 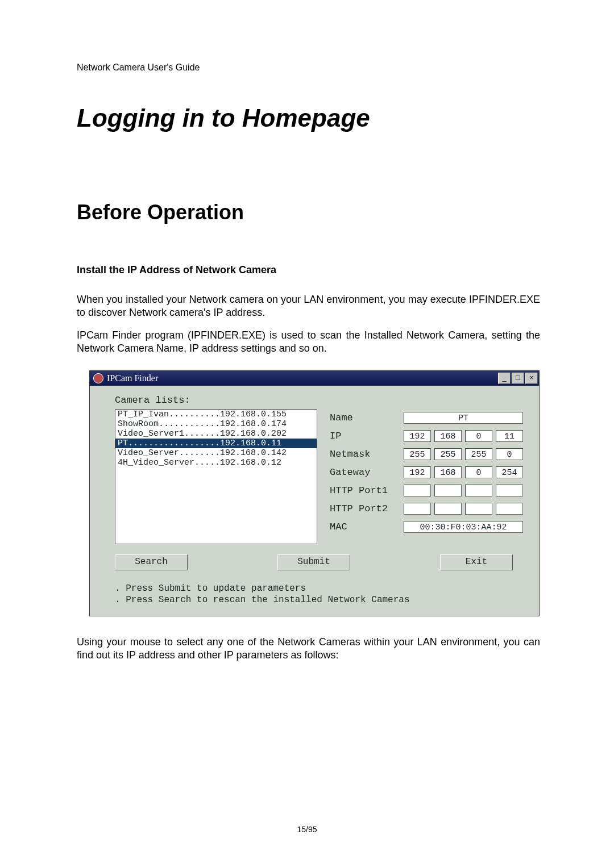 What do you see at coordinates (216, 415) in the screenshot?
I see `list-item: PT_IP_Ivan..........192.168.0.155` at bounding box center [216, 415].